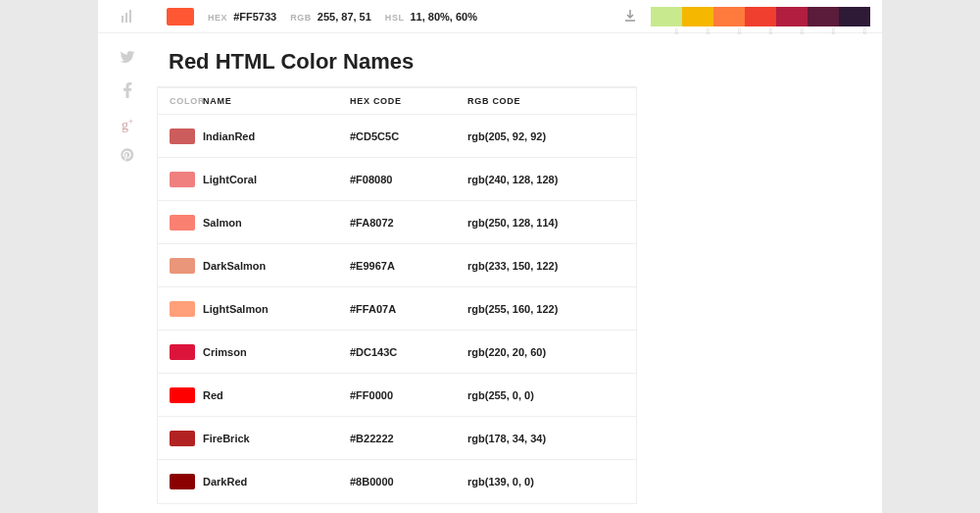 The image size is (980, 513). What do you see at coordinates (127, 257) in the screenshot?
I see `share-column: g+` at bounding box center [127, 257].